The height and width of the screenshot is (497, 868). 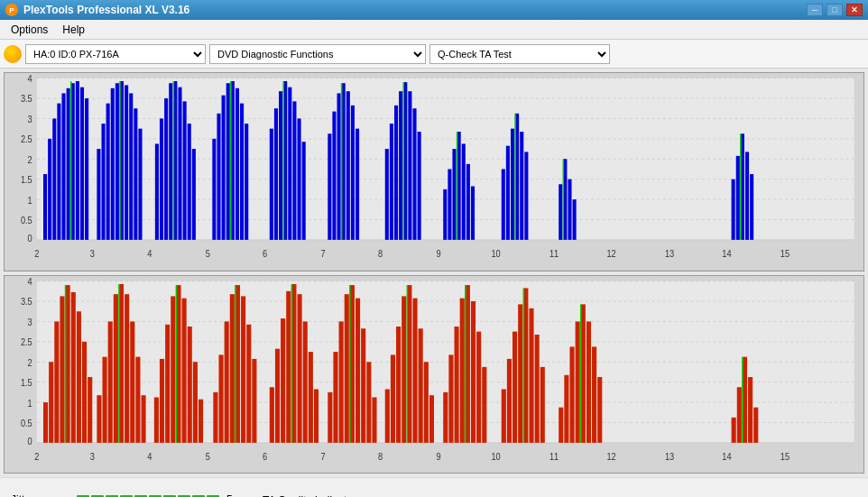 What do you see at coordinates (27, 180) in the screenshot?
I see `svg-text: 1.5` at bounding box center [27, 180].